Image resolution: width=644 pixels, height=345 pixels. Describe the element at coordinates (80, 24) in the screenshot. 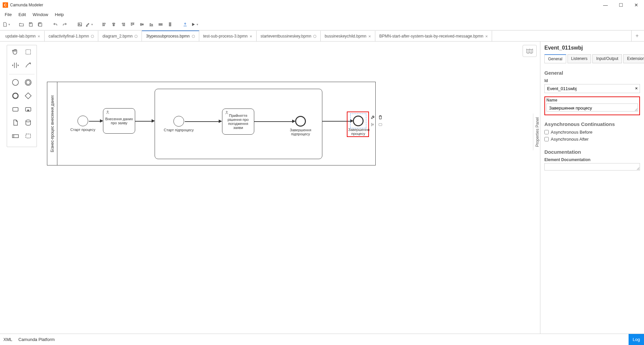

I see `image-export-button` at that location.